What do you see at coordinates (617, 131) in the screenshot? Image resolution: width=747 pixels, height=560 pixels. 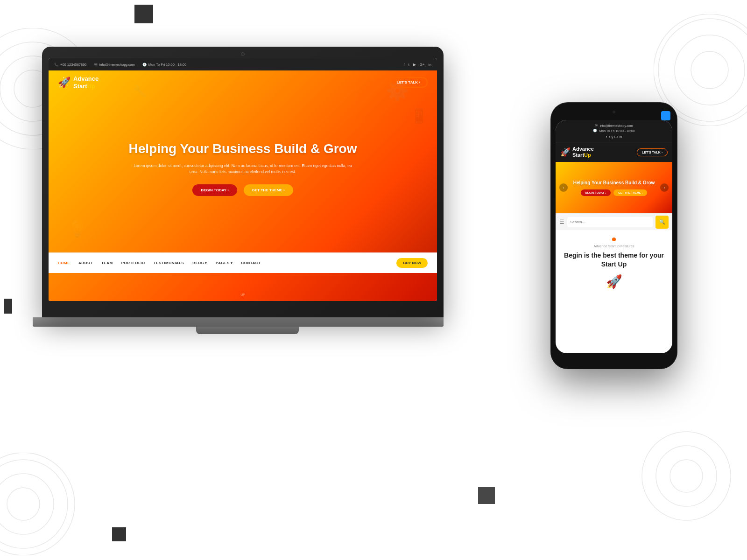 I see `phone-hours-text: Mon To Fri 10:00 - 18:00` at bounding box center [617, 131].